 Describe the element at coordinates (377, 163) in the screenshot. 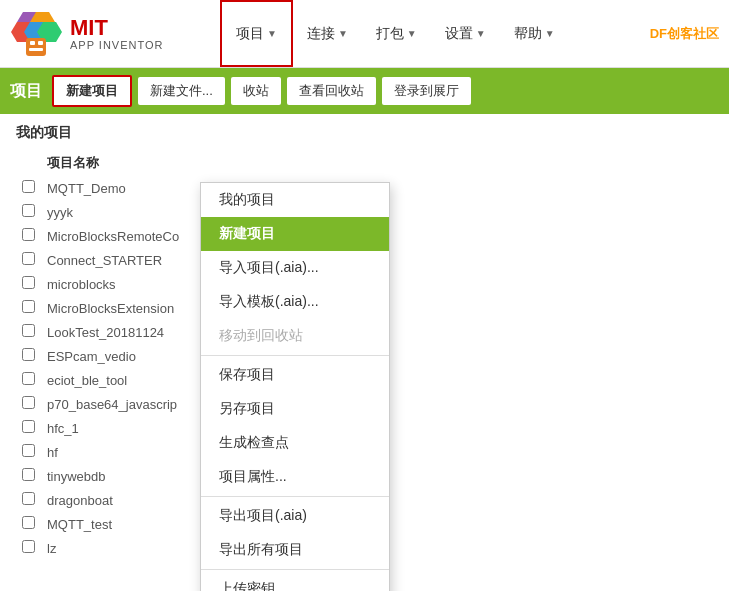

I see `col-name-header: 项目名称` at that location.